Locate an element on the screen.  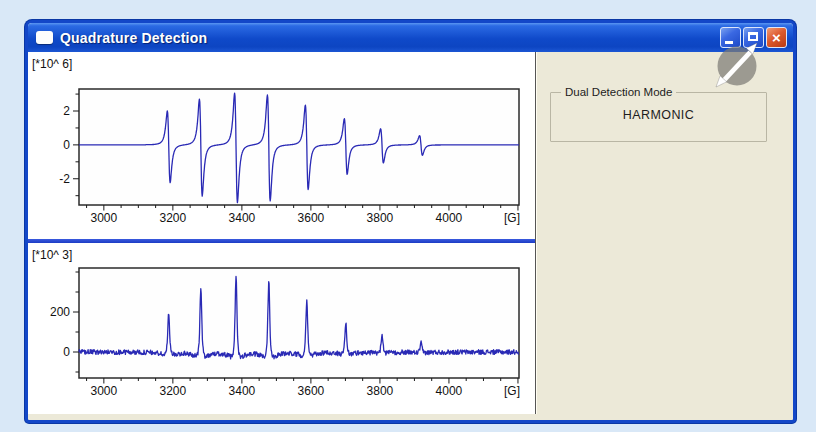
minimize-button is located at coordinates (730, 38).